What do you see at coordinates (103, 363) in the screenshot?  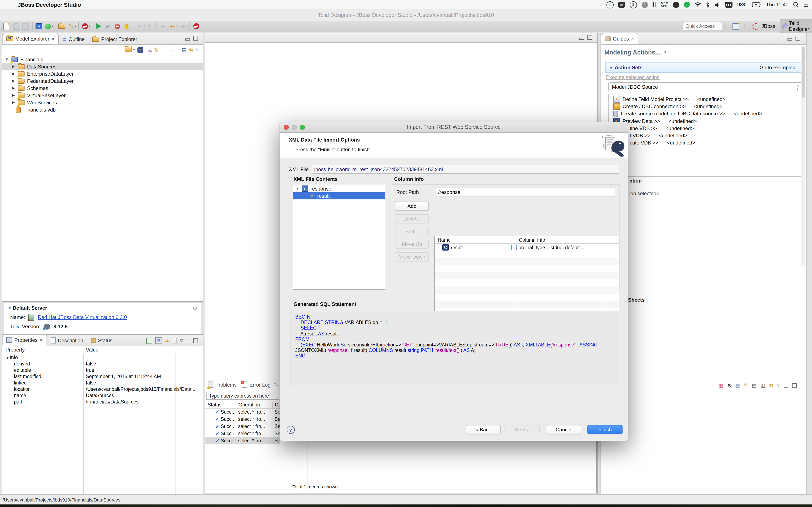 I see `property-row-derived: derivedfalse` at bounding box center [103, 363].